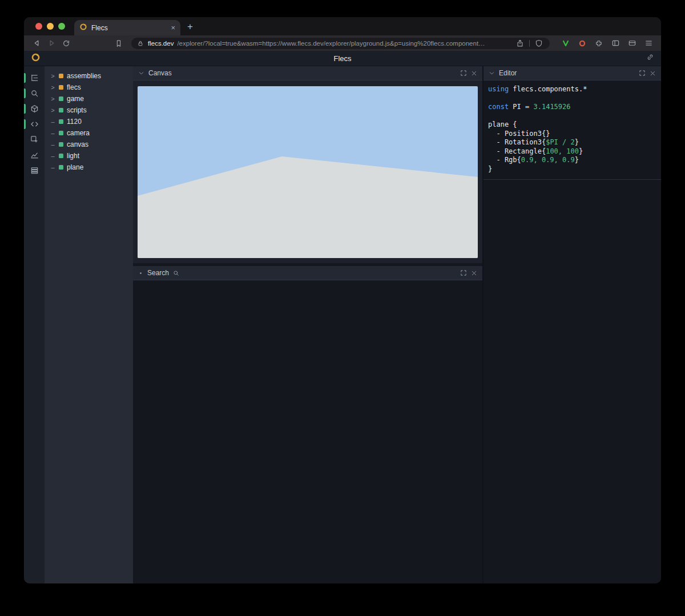  What do you see at coordinates (605, 43) in the screenshot?
I see `extension-area` at bounding box center [605, 43].